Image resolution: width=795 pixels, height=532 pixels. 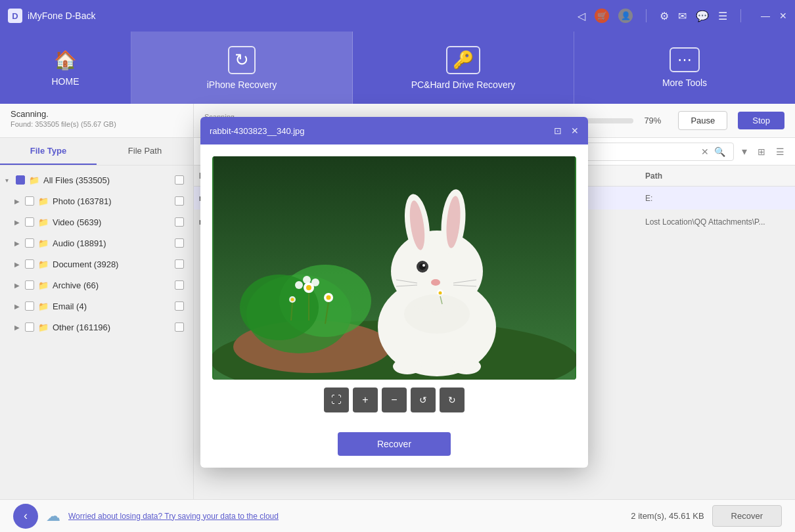 What do you see at coordinates (464, 68) in the screenshot?
I see `nav-pc-recovery: 🔑 PC&Hard Drive Recovery` at bounding box center [464, 68].